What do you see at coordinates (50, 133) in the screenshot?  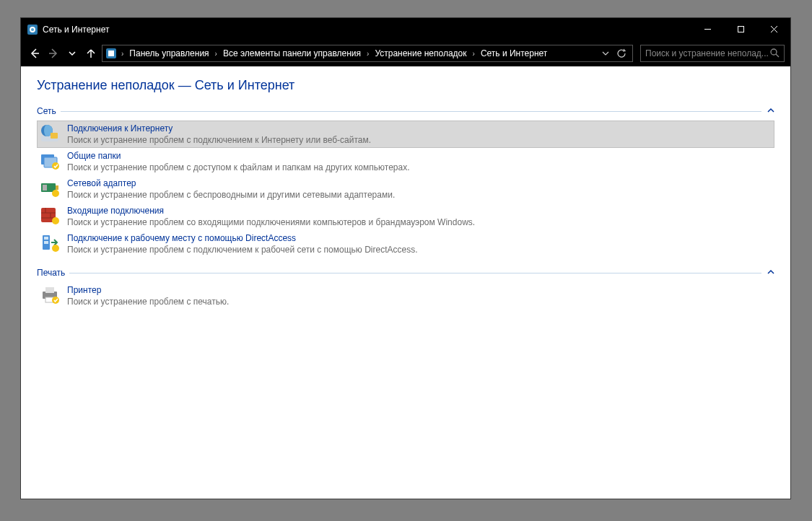 I see `globe-icon` at bounding box center [50, 133].